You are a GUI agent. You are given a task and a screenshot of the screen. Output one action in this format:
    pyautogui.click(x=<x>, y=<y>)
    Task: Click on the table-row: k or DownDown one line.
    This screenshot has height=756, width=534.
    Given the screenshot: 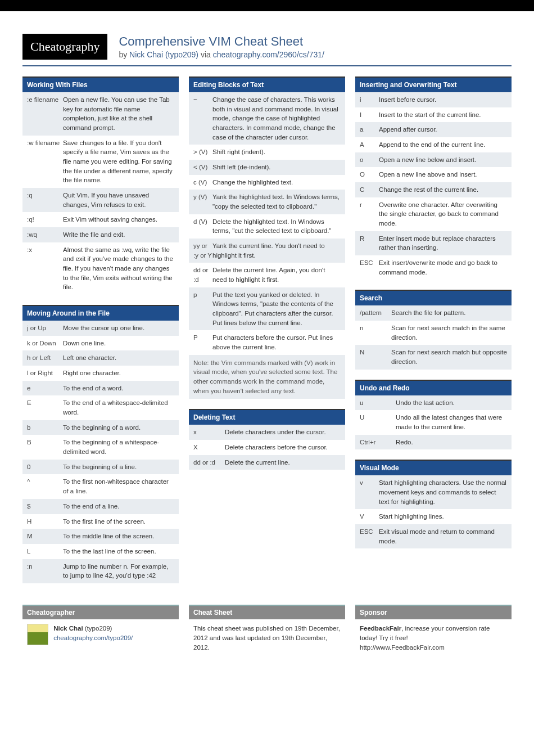 What is the action you would take?
    pyautogui.click(x=101, y=343)
    